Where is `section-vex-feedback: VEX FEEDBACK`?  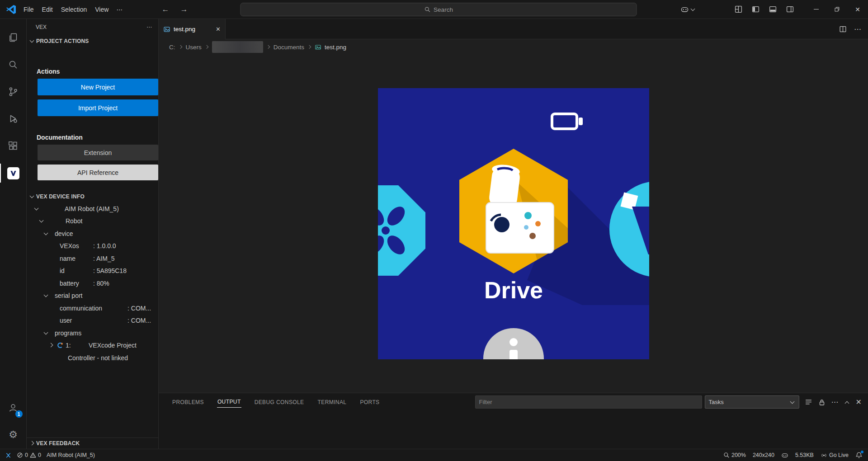 section-vex-feedback: VEX FEEDBACK is located at coordinates (92, 443).